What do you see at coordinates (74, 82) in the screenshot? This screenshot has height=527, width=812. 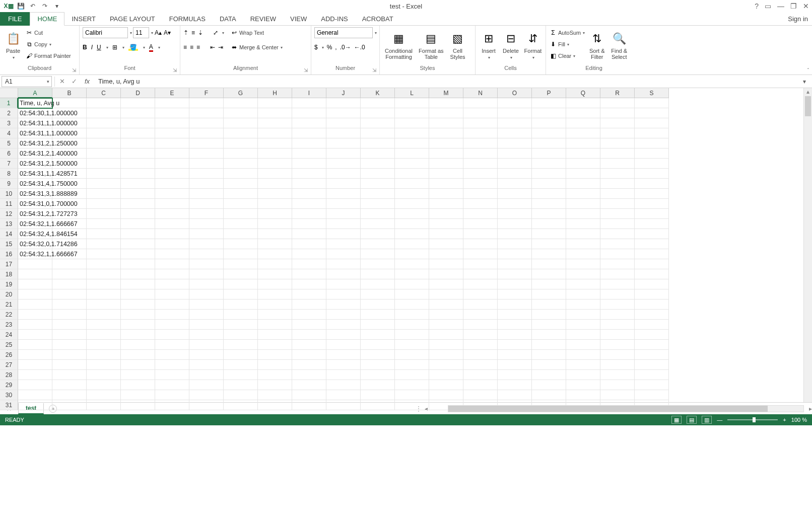 I see `enter-formula-icon: ✓` at bounding box center [74, 82].